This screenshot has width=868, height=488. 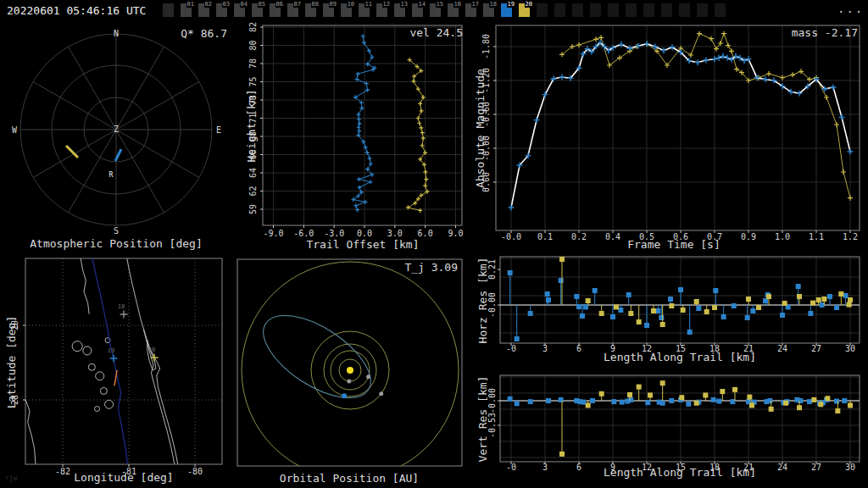 What do you see at coordinates (117, 132) in the screenshot?
I see `polar-plot: NESWZR` at bounding box center [117, 132].